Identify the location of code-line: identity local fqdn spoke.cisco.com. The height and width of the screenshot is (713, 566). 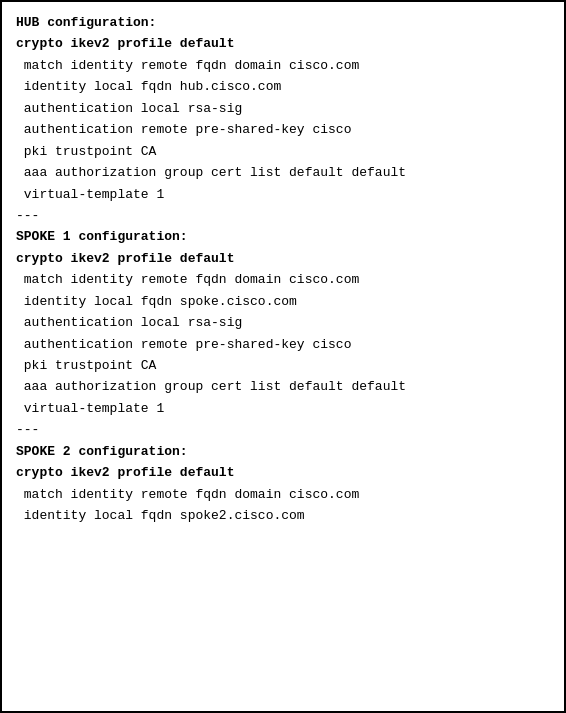
(283, 302).